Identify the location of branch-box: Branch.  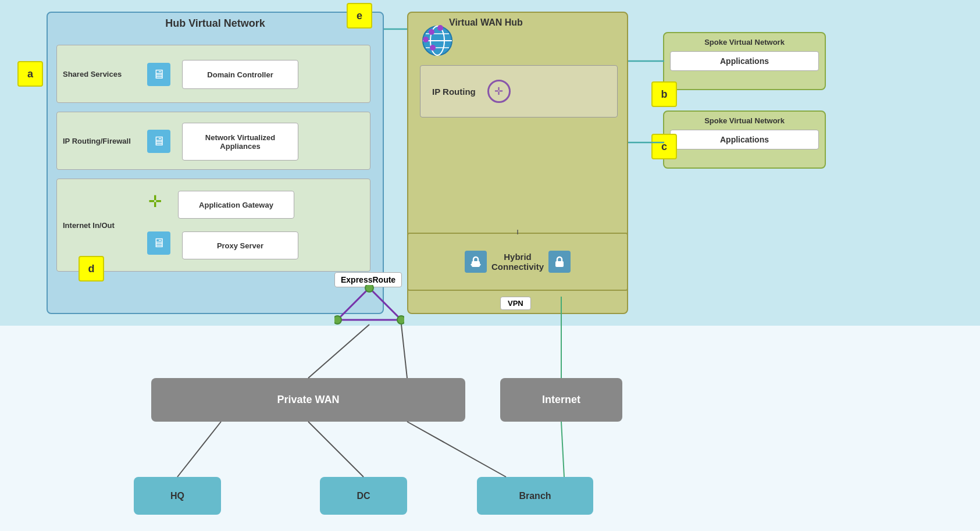
(535, 496).